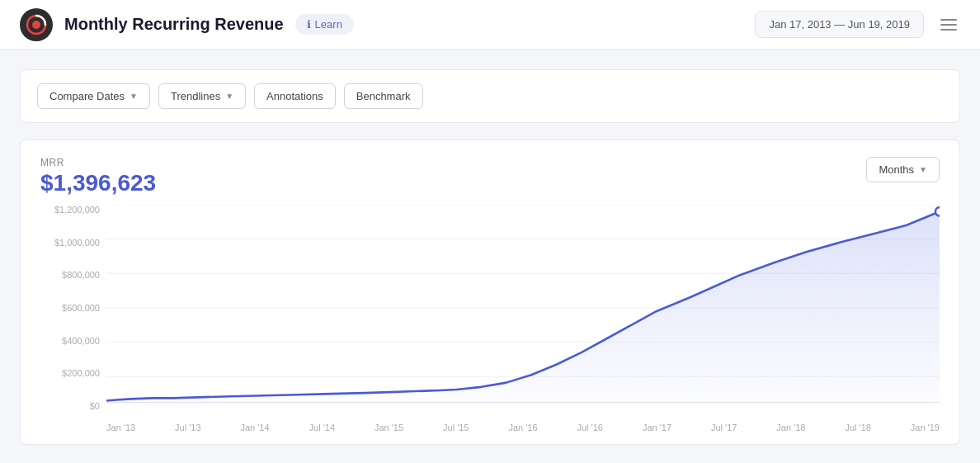  Describe the element at coordinates (87, 96) in the screenshot. I see `compare-dates-label: Compare Dates` at that location.